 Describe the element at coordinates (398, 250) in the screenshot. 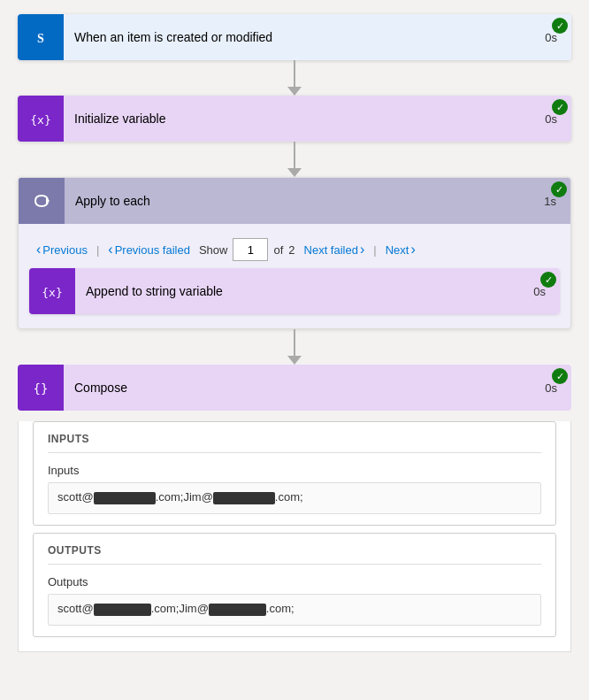

I see `next-label: Next` at that location.